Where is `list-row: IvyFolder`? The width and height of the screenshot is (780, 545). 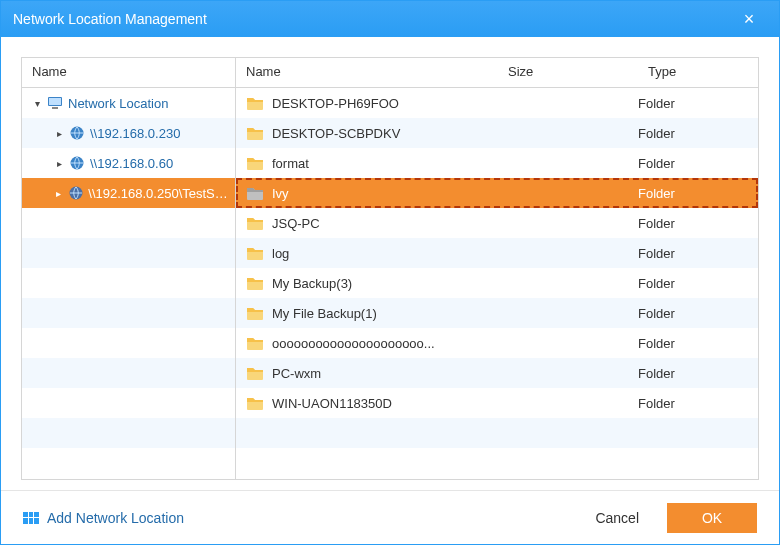 list-row: IvyFolder is located at coordinates (497, 193).